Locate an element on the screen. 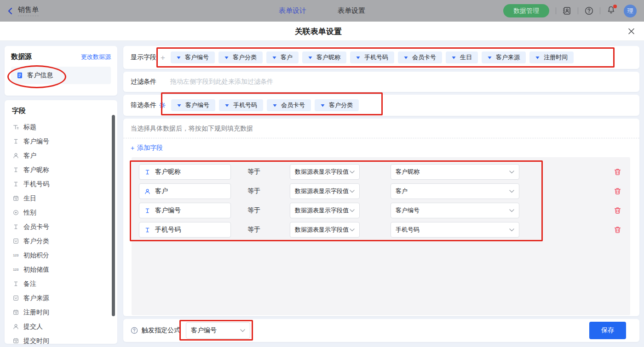 The width and height of the screenshot is (644, 347). contacts-icon is located at coordinates (567, 11).